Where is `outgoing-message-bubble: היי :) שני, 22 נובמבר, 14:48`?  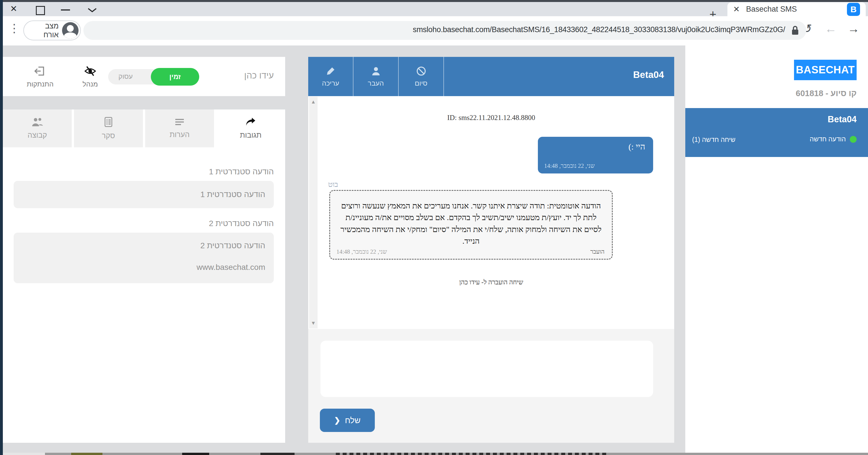
outgoing-message-bubble: היי :) שני, 22 נובמבר, 14:48 is located at coordinates (595, 155).